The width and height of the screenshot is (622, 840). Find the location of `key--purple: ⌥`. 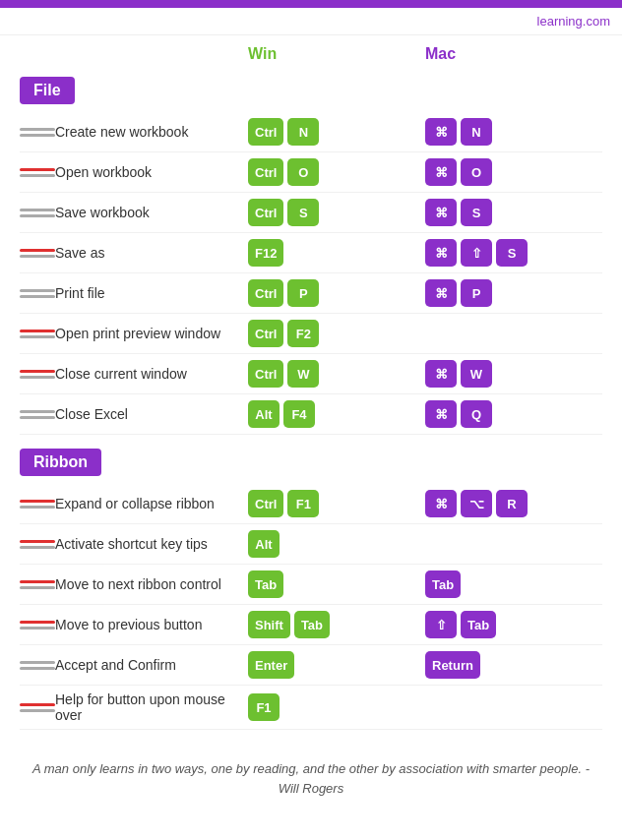

key--purple: ⌥ is located at coordinates (476, 504).